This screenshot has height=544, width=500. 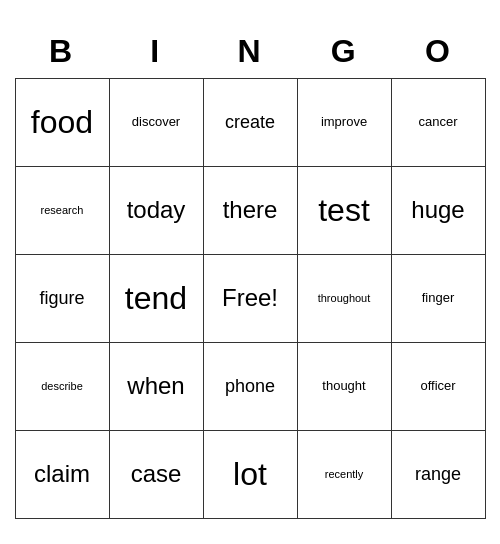 I want to click on cell-text: throughout, so click(x=344, y=298).